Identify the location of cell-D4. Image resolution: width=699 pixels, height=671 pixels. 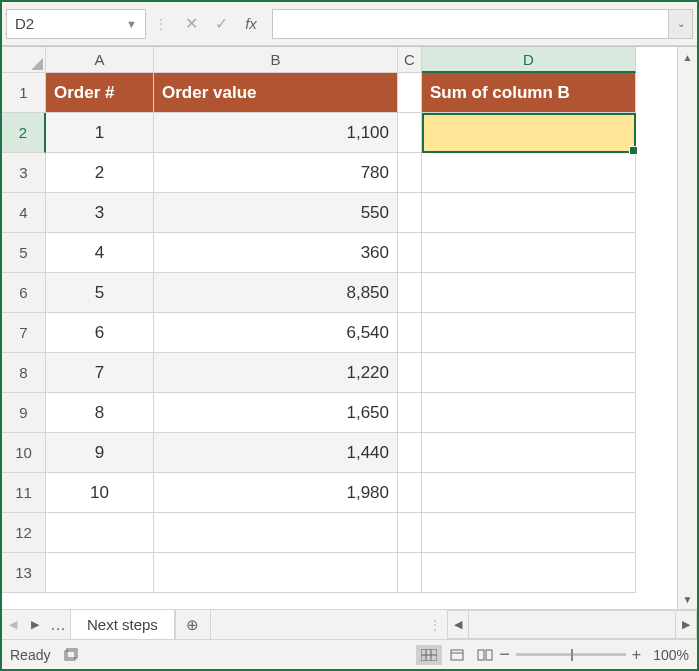
(529, 213).